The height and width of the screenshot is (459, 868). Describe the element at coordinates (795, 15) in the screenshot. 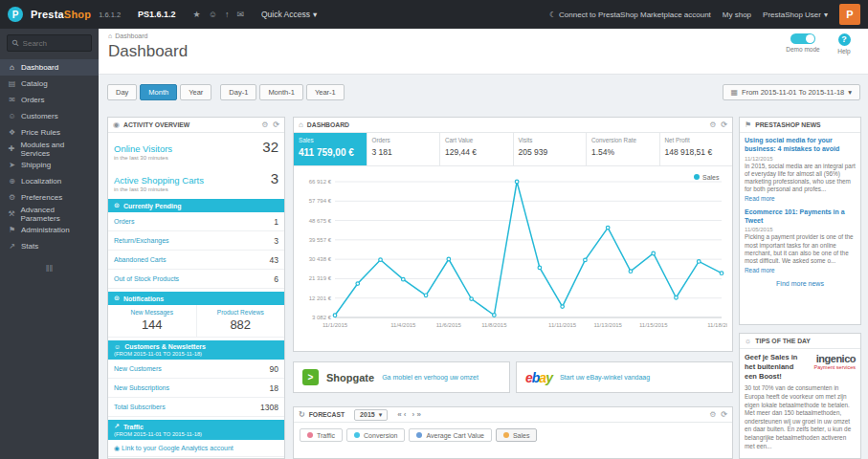

I see `user-menu: PrestaShop User▾` at that location.